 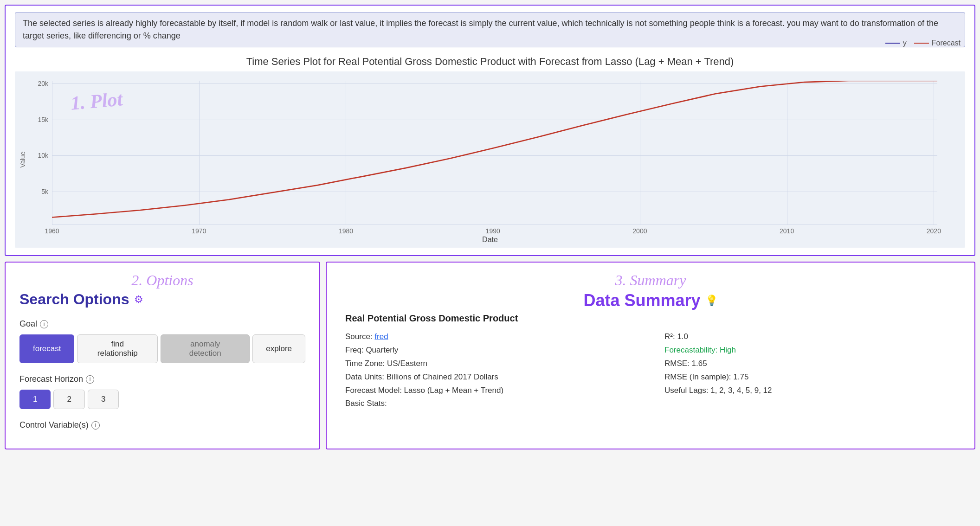 I want to click on horizon-section: Forecast Horizon i 1 2 3, so click(x=162, y=391).